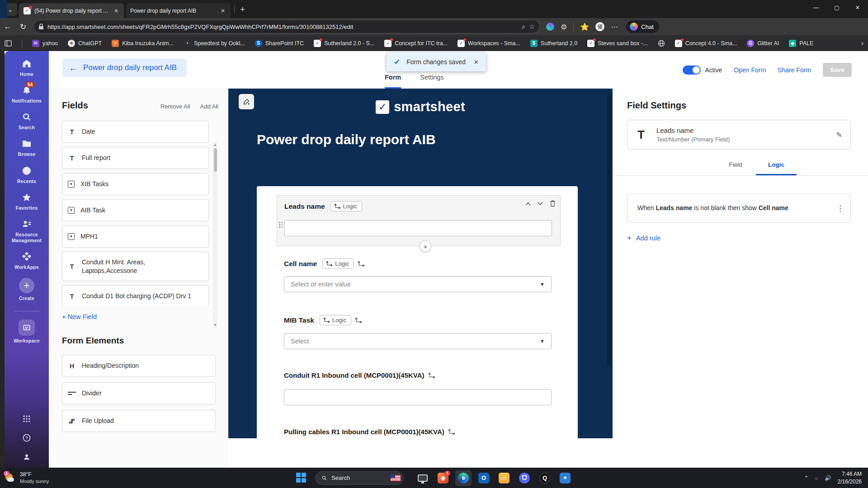 This screenshot has width=868, height=488. Describe the element at coordinates (816, 478) in the screenshot. I see `wifi-icon: ⌔` at that location.